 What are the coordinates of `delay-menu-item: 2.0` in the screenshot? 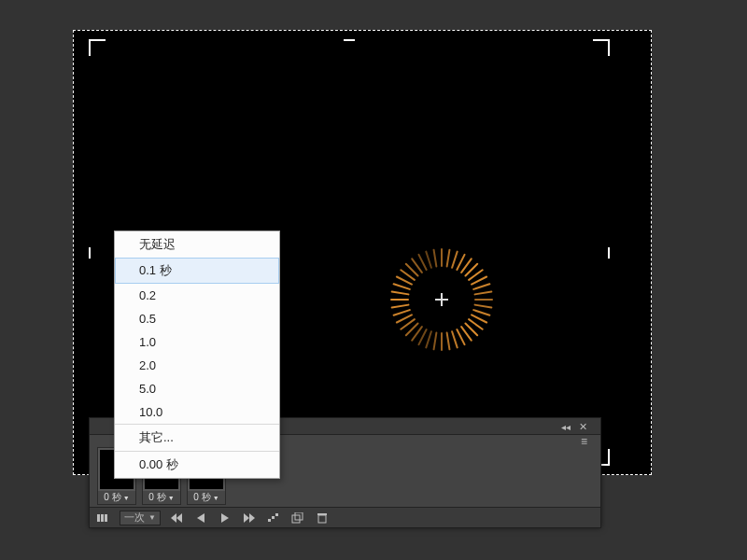 It's located at (197, 366).